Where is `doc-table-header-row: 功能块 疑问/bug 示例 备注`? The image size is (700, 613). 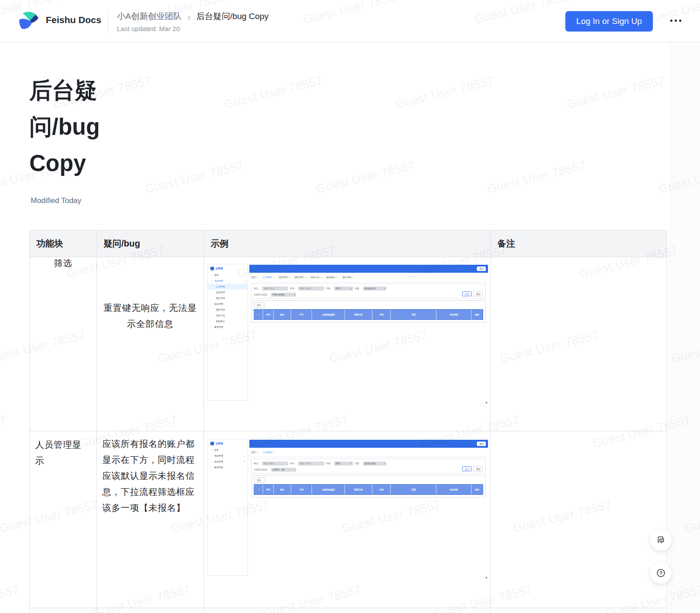
doc-table-header-row: 功能块 疑问/bug 示例 备注 is located at coordinates (348, 244).